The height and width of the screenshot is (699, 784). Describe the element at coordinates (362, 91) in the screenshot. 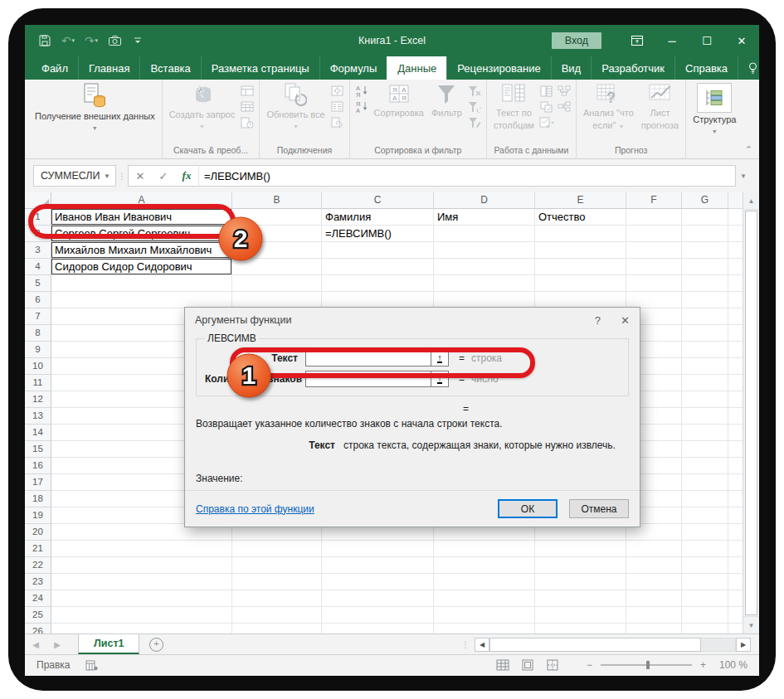

I see `sort-ascending-icon: АЯ` at that location.